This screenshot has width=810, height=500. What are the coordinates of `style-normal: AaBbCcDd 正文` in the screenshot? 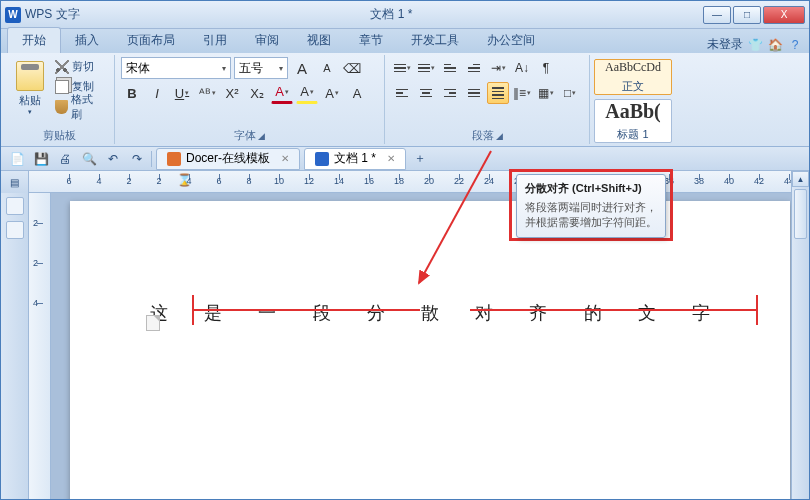 It's located at (633, 77).